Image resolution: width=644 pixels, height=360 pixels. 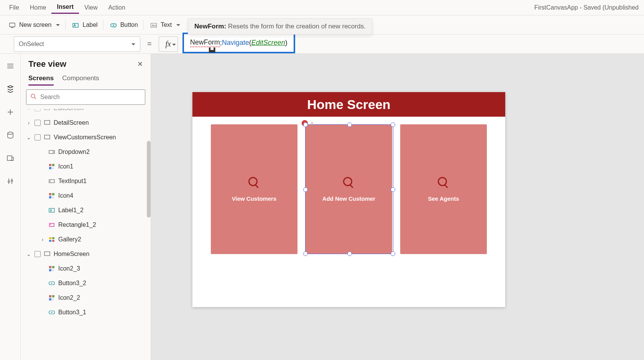 I want to click on data-pane-button, so click(x=10, y=135).